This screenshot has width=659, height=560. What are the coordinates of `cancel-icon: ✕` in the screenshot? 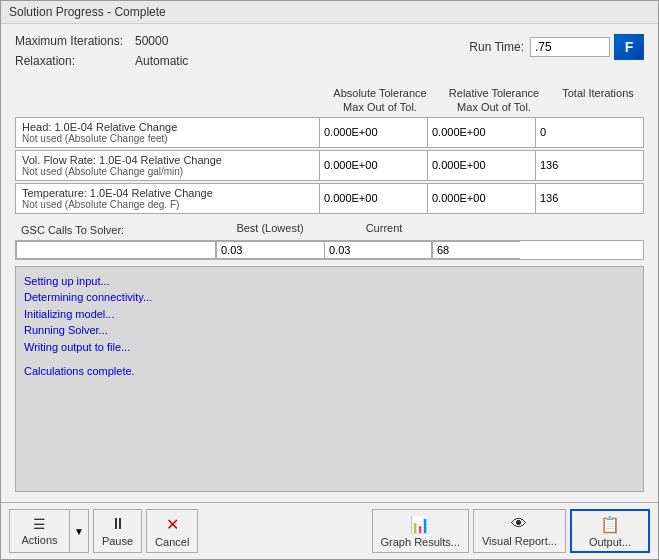 It's located at (172, 524).